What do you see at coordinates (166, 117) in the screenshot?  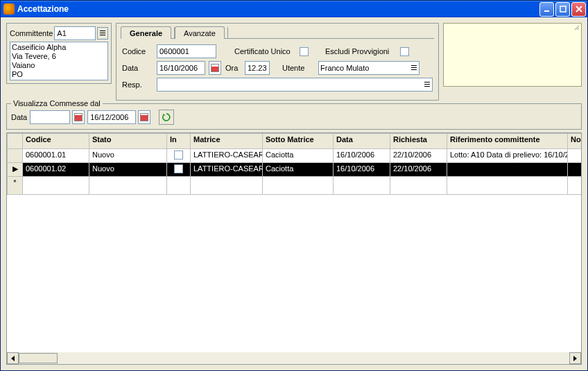 I see `refresh-icon` at bounding box center [166, 117].